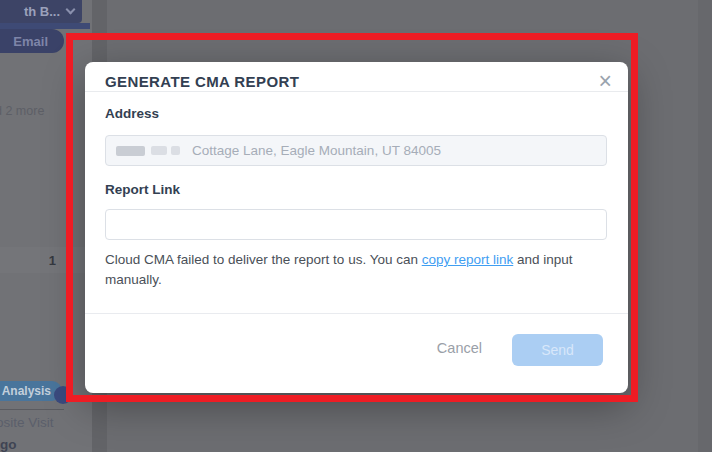  Describe the element at coordinates (42, 12) in the screenshot. I see `background-dropdown-label: th B...` at that location.